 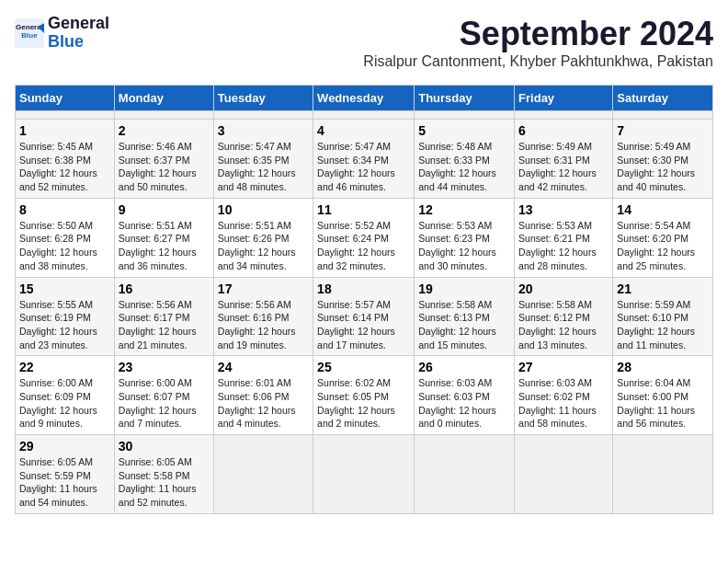 I want to click on calendar-week-row: 1Sunrise: 5:45 AM Sunset: 6:38 PM Daylig…, so click(x=364, y=159).